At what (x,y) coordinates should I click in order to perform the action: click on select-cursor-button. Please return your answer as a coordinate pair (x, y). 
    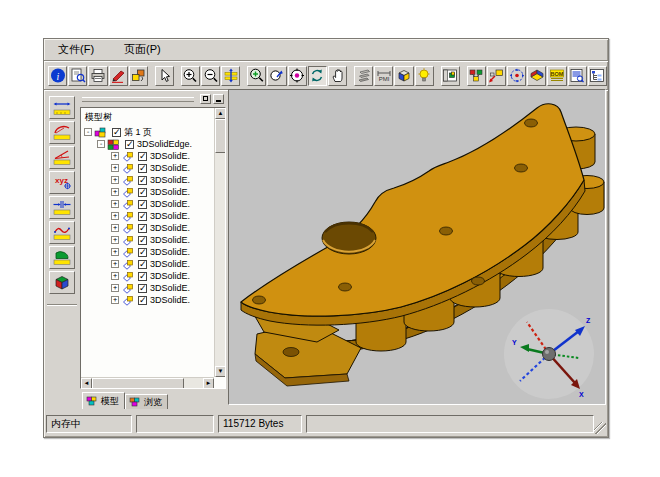
    Looking at the image, I should click on (164, 76).